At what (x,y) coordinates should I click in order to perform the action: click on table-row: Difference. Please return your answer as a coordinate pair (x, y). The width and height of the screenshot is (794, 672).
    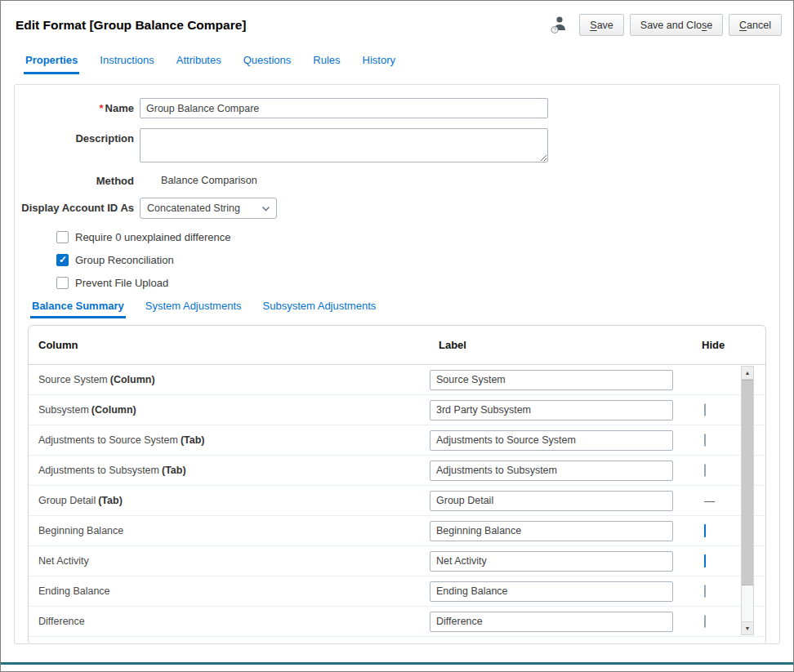
    Looking at the image, I should click on (397, 622).